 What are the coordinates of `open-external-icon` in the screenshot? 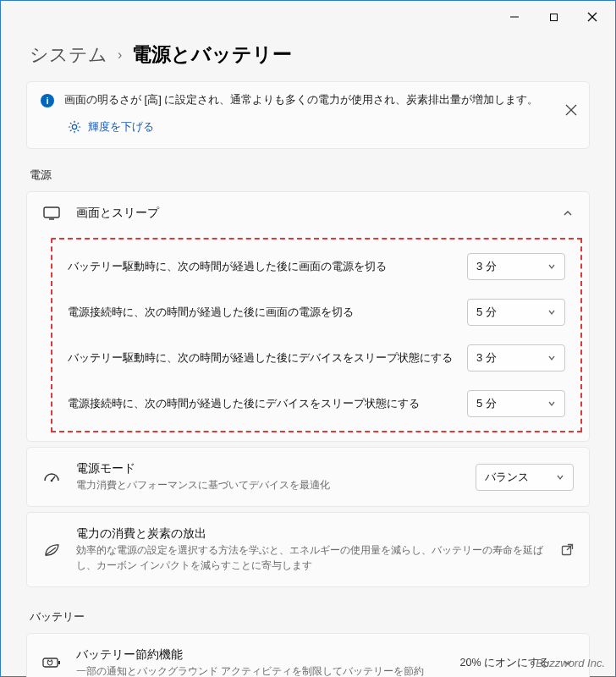 It's located at (567, 550).